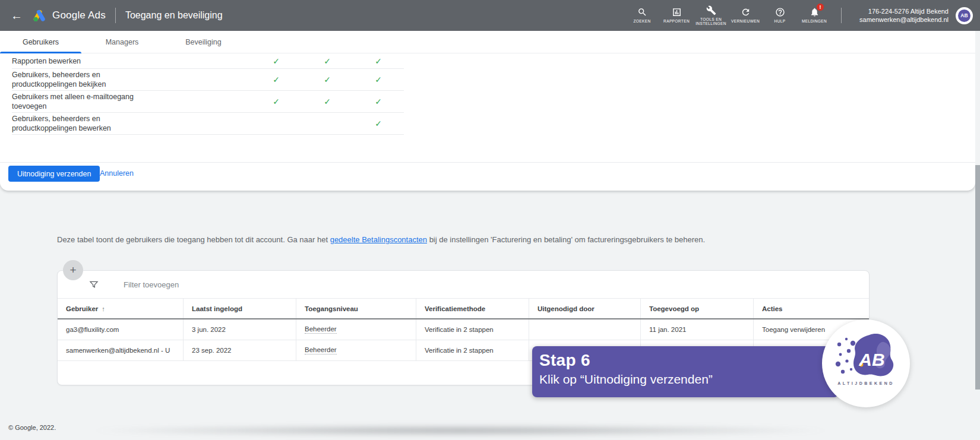  What do you see at coordinates (811, 309) in the screenshot?
I see `column-header-acties: Acties` at bounding box center [811, 309].